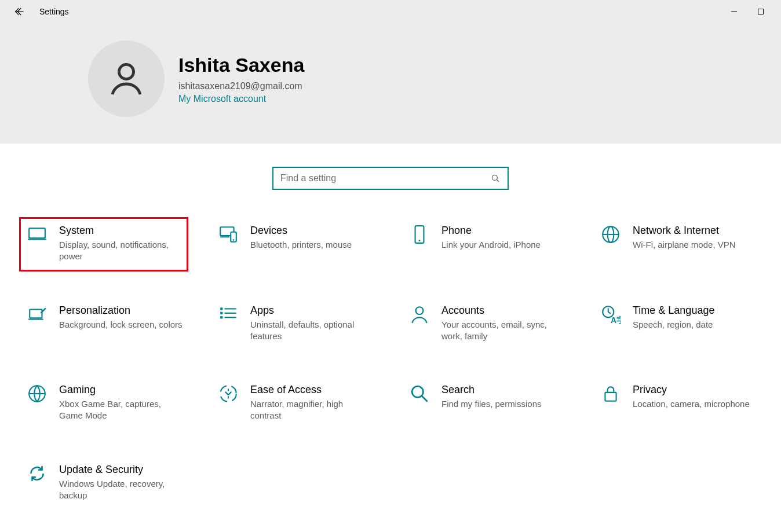 The image size is (781, 532). Describe the element at coordinates (673, 324) in the screenshot. I see `tile-text: Time & LanguageSpeech, region, date` at that location.